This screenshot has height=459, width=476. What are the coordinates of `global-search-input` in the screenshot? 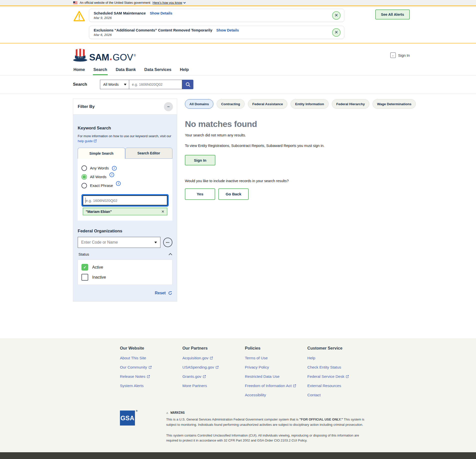 It's located at (156, 84).